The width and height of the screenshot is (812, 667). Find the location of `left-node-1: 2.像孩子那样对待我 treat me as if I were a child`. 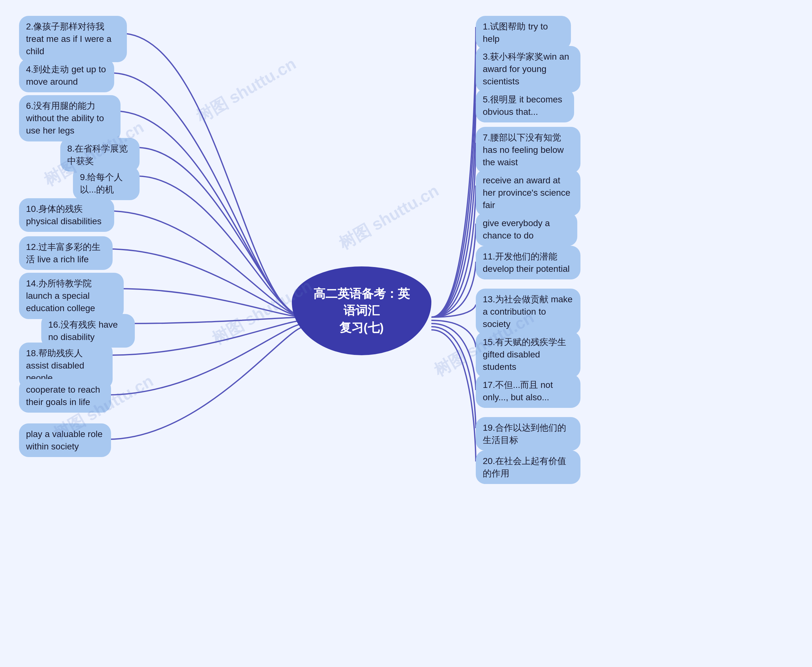

left-node-1: 2.像孩子那样对待我 treat me as if I were a child is located at coordinates (73, 39).